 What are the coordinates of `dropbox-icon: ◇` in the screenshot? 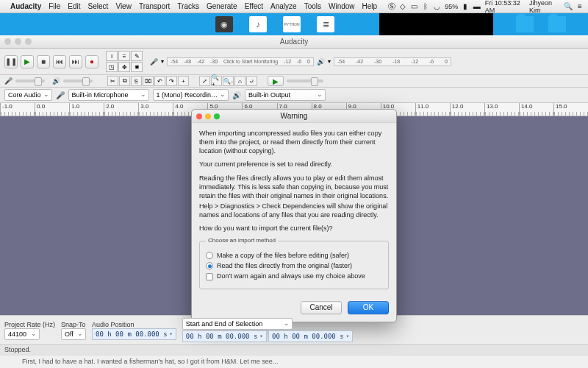 It's located at (403, 7).